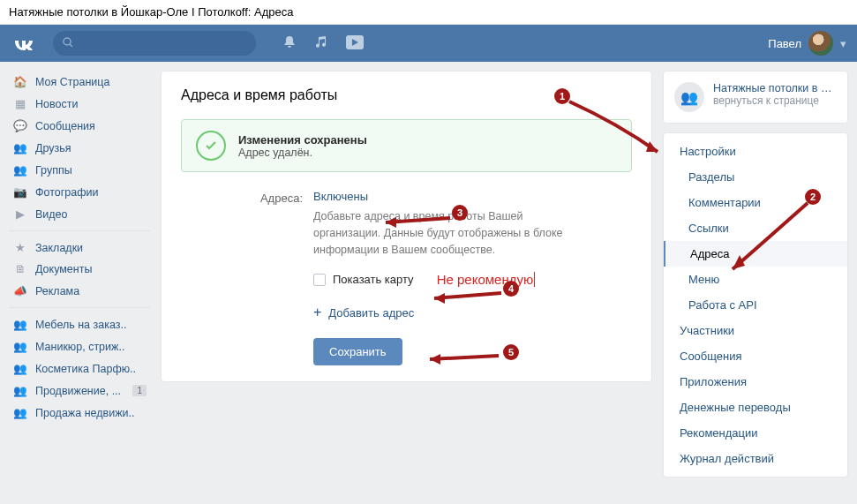  Describe the element at coordinates (785, 44) in the screenshot. I see `user-name: Павел` at that location.